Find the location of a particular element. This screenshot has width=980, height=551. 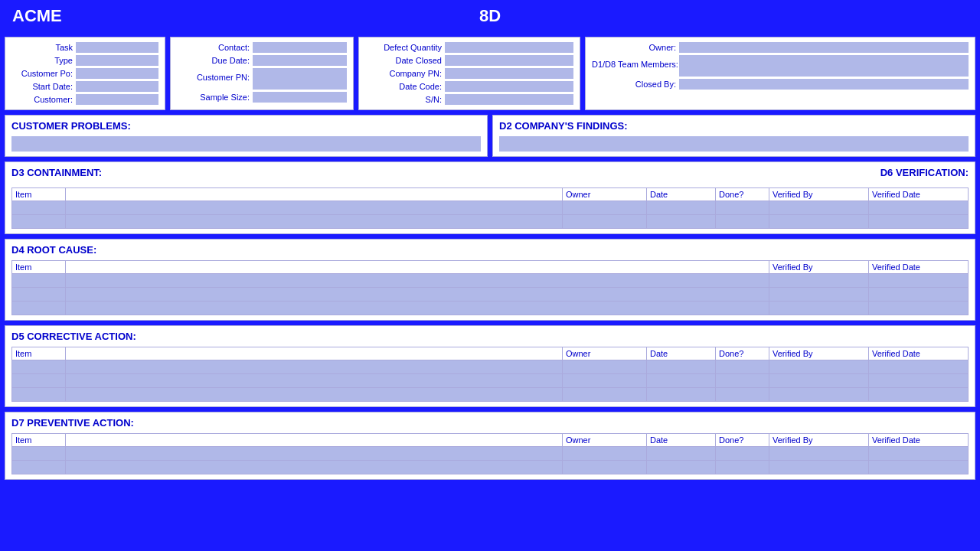

d5-r2-desc is located at coordinates (314, 381).